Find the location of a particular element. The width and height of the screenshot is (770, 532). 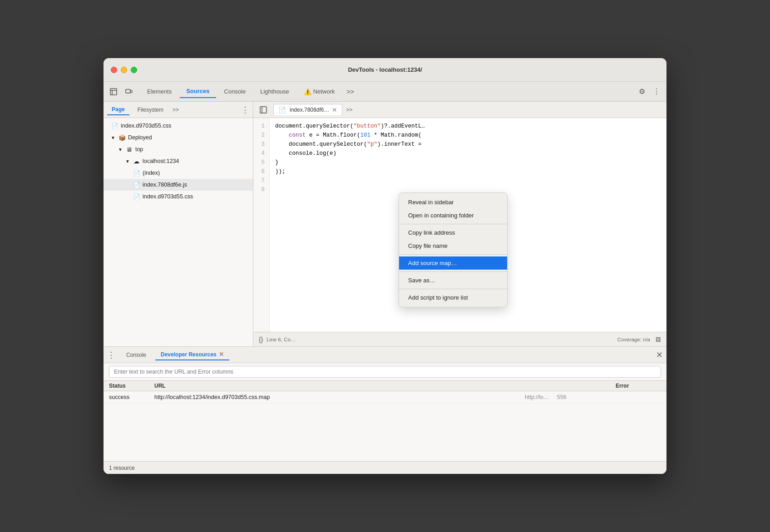

table-header: Status URL Error is located at coordinates (385, 386).